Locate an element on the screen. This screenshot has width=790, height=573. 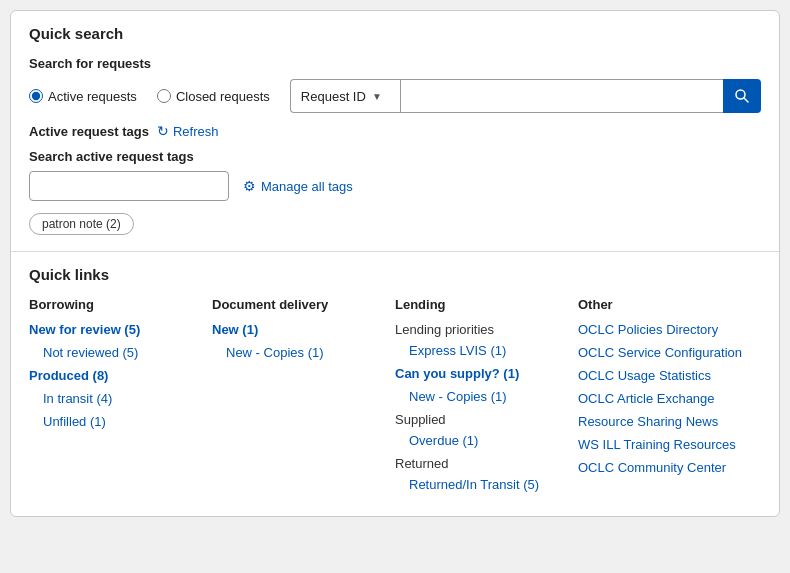
oclc-article-exchange-link: OCLC Article Exchange is located at coordinates (664, 398).